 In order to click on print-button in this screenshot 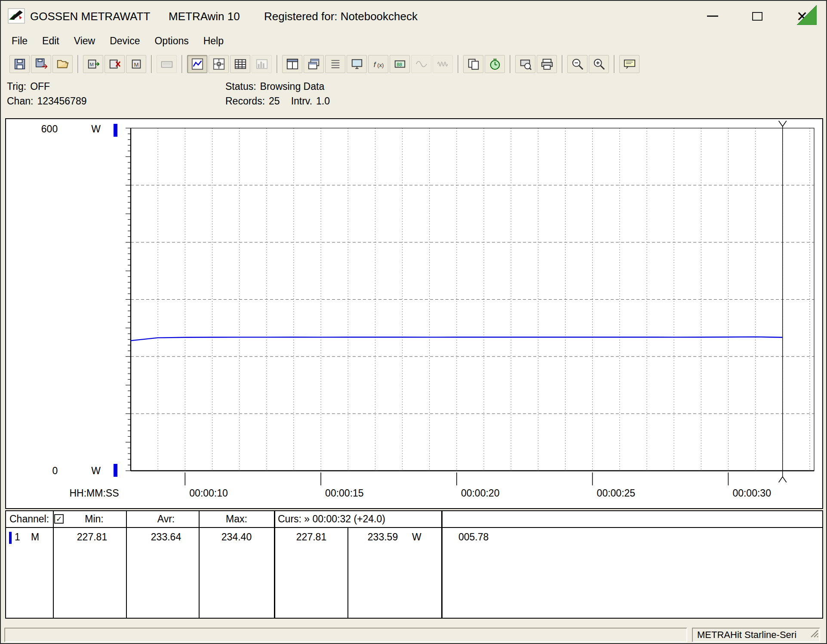, I will do `click(547, 64)`.